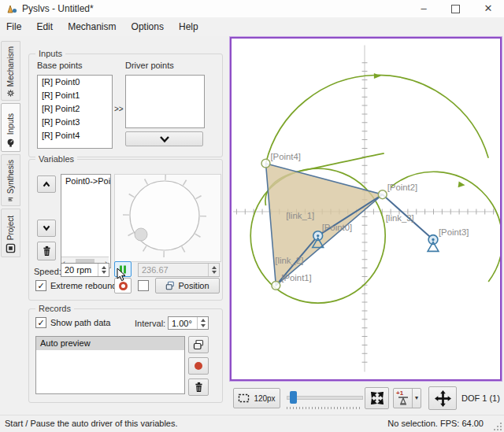 The height and width of the screenshot is (432, 504). I want to click on status-message: Start / Pause the auto driver of this va…, so click(91, 423).